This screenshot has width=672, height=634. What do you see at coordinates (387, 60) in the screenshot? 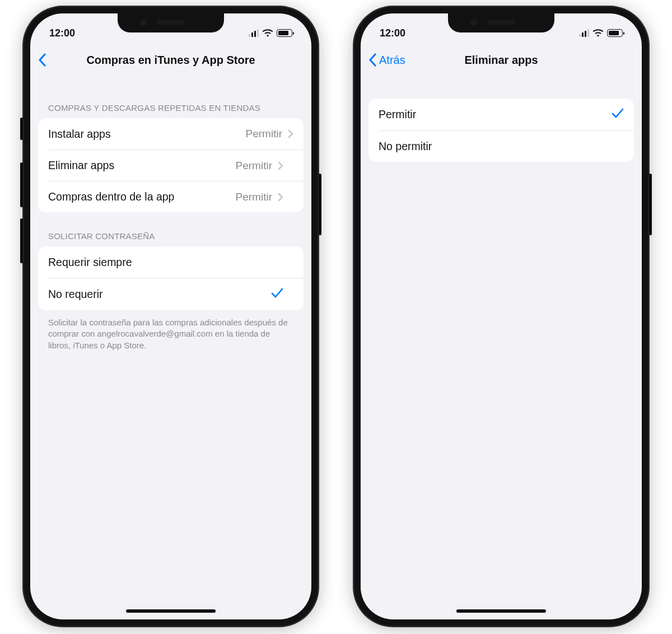
I see `back-button: Atrás` at bounding box center [387, 60].